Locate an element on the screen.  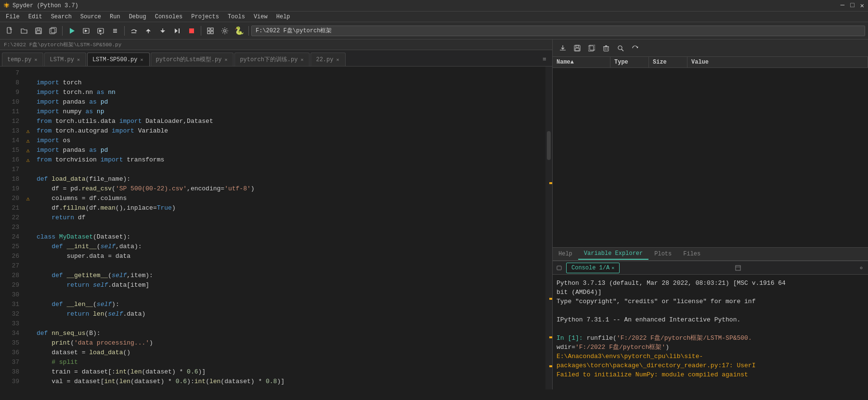
col-name: Name▲ is located at coordinates (582, 62).